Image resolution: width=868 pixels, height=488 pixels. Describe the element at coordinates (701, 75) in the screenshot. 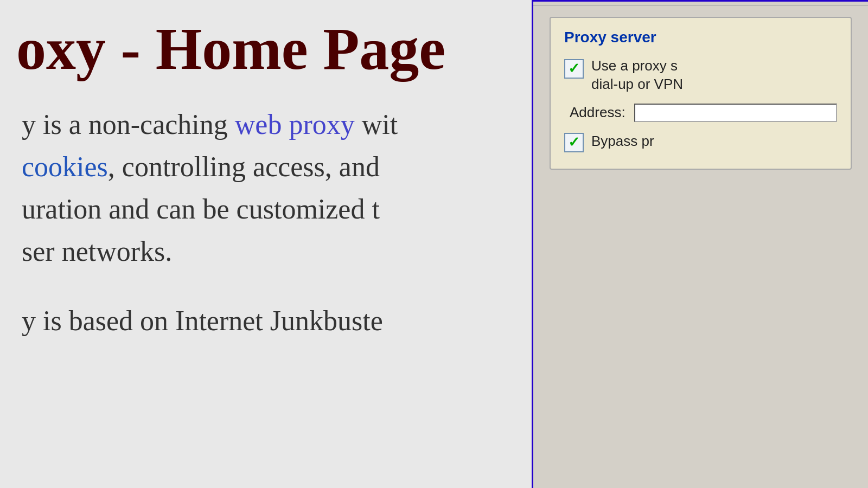

I see `use-proxy-row: ✓ Use a proxy s dial-up or VPN` at that location.